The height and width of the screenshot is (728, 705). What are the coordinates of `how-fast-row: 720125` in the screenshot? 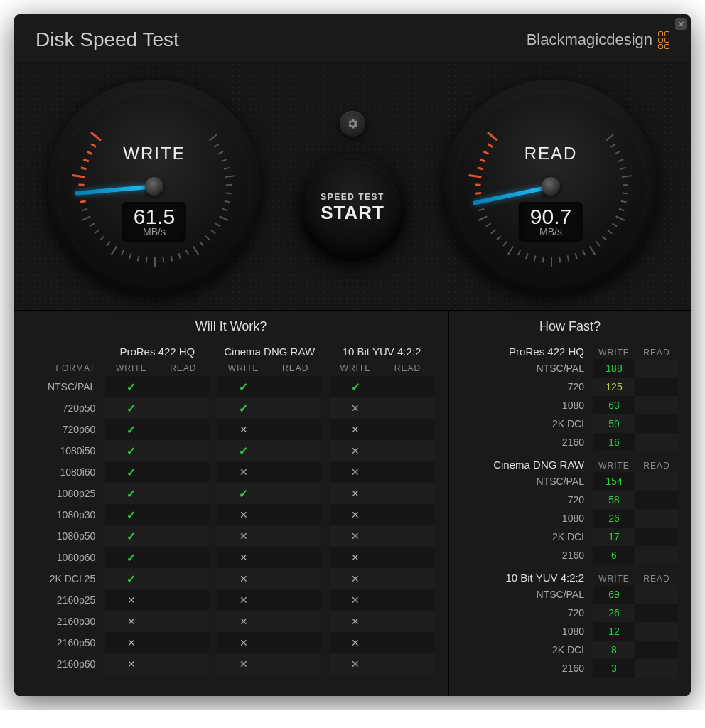 It's located at (570, 387).